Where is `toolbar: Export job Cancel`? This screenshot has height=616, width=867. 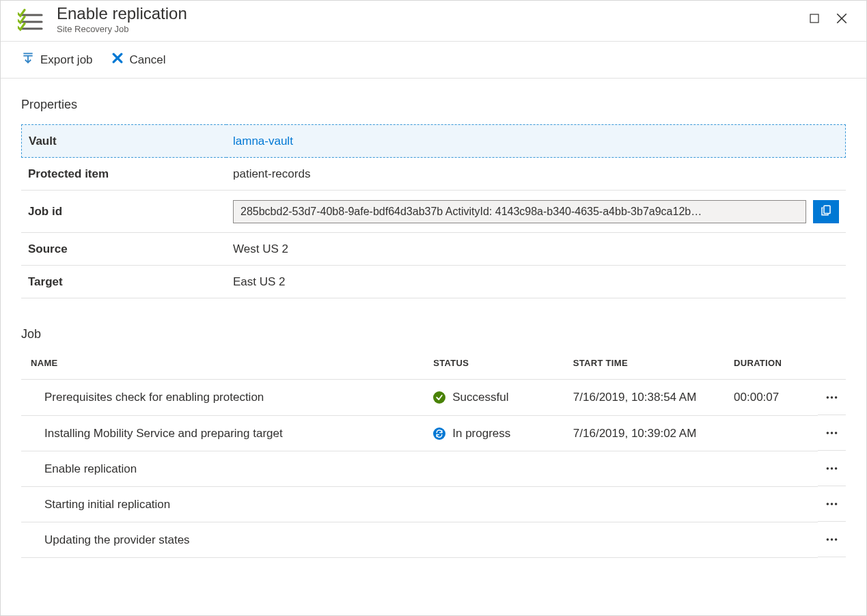 toolbar: Export job Cancel is located at coordinates (433, 60).